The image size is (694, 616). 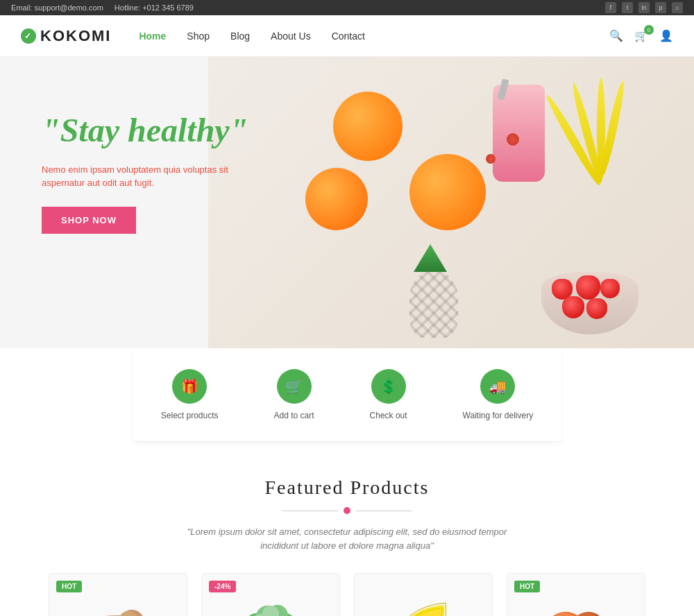 I want to click on nav-about: About Us, so click(x=291, y=36).